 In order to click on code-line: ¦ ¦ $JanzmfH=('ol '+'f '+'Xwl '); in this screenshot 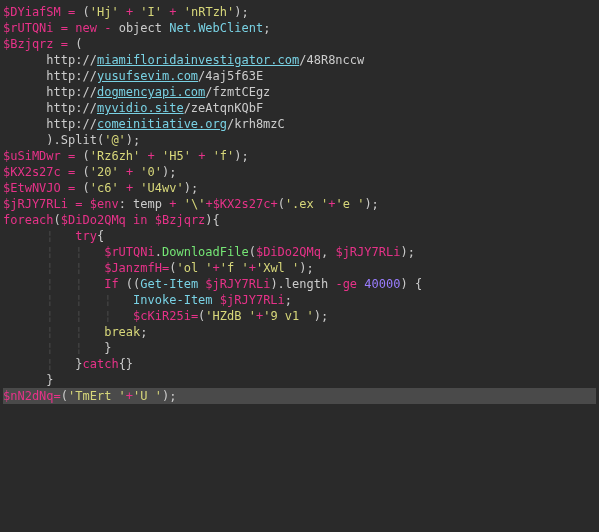, I will do `click(158, 268)`.